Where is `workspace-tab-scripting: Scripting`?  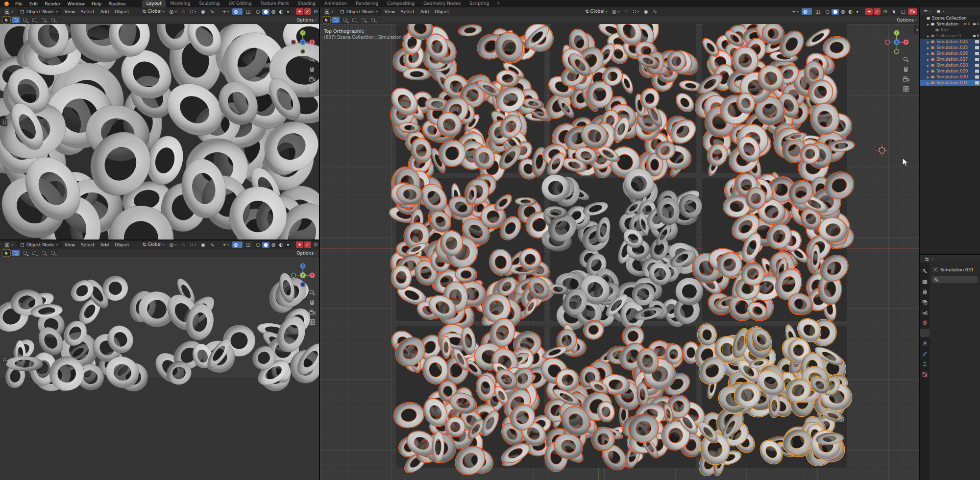
workspace-tab-scripting: Scripting is located at coordinates (479, 4).